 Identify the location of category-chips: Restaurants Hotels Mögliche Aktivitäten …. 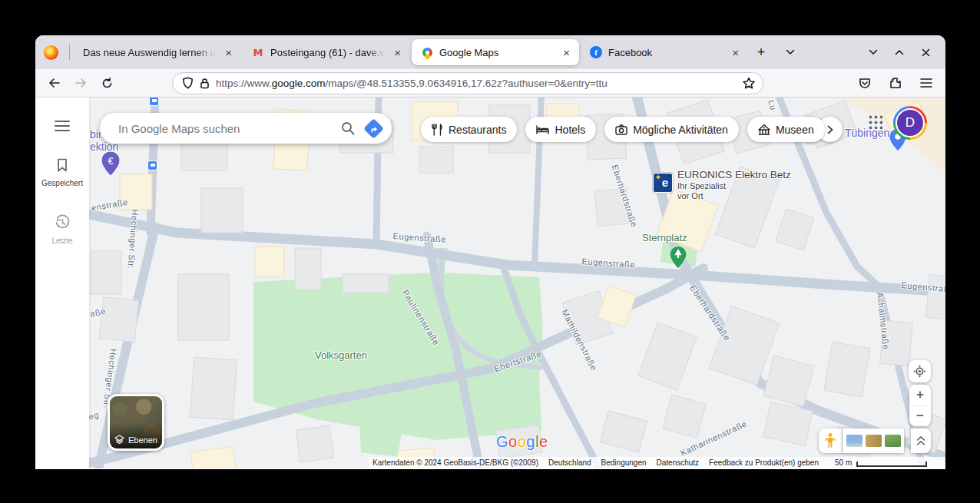
(623, 129).